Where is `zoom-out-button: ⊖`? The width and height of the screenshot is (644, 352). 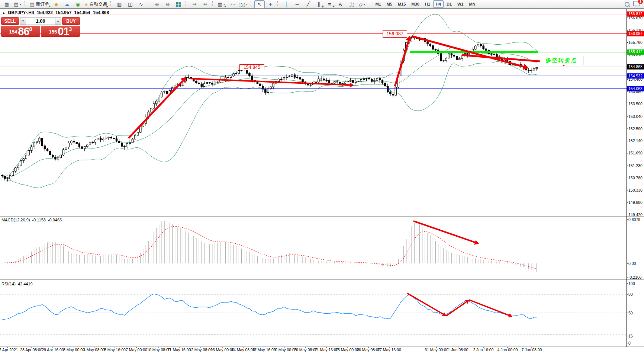 zoom-out-button: ⊖ is located at coordinates (168, 4).